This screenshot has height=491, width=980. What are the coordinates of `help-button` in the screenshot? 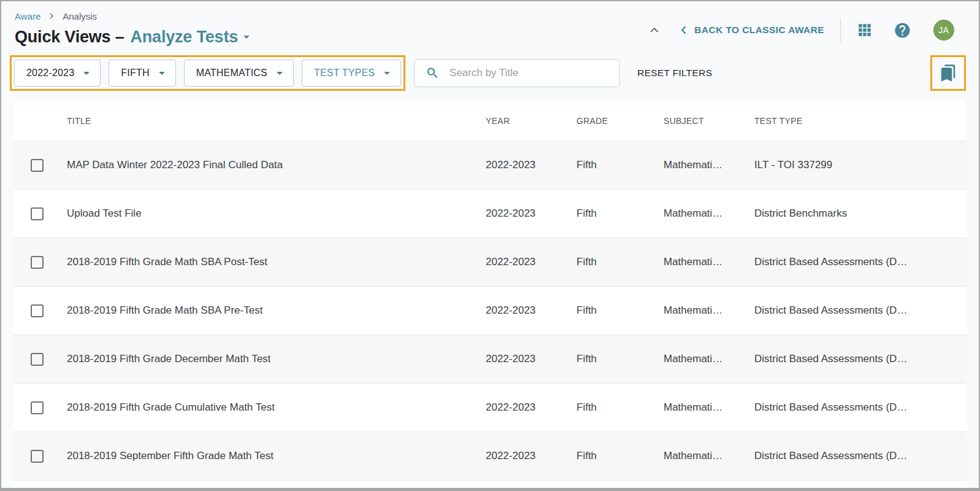 It's located at (903, 31).